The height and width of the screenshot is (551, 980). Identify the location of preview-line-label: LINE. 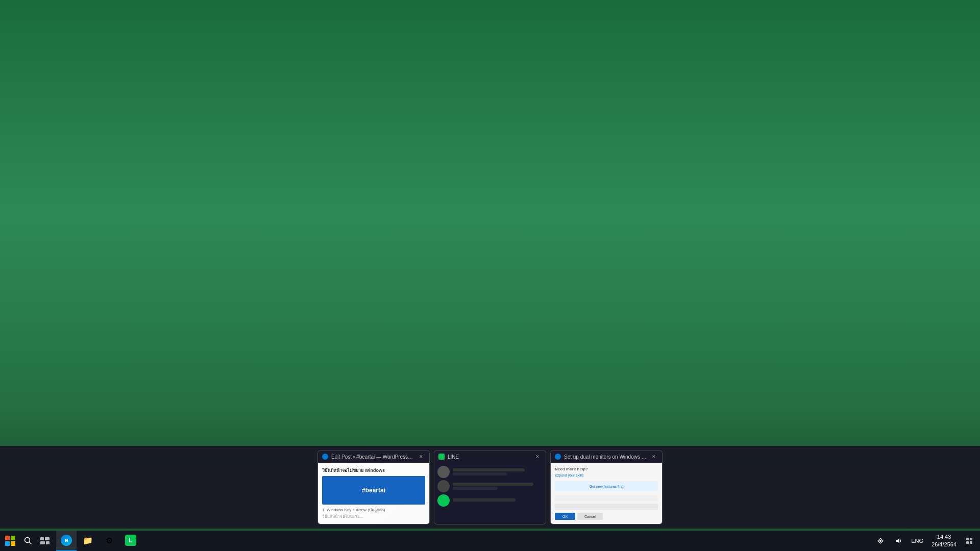
(489, 457).